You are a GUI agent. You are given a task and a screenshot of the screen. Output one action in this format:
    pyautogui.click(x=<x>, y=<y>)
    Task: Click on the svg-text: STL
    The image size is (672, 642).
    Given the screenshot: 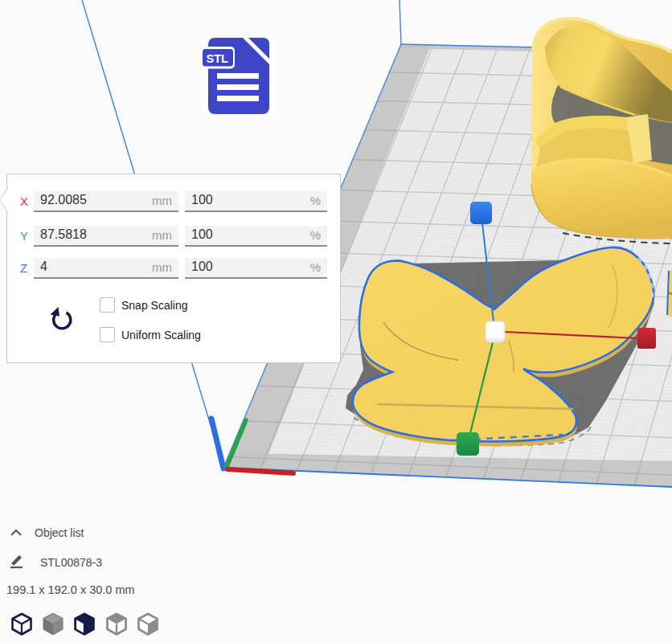 What is the action you would take?
    pyautogui.click(x=218, y=59)
    